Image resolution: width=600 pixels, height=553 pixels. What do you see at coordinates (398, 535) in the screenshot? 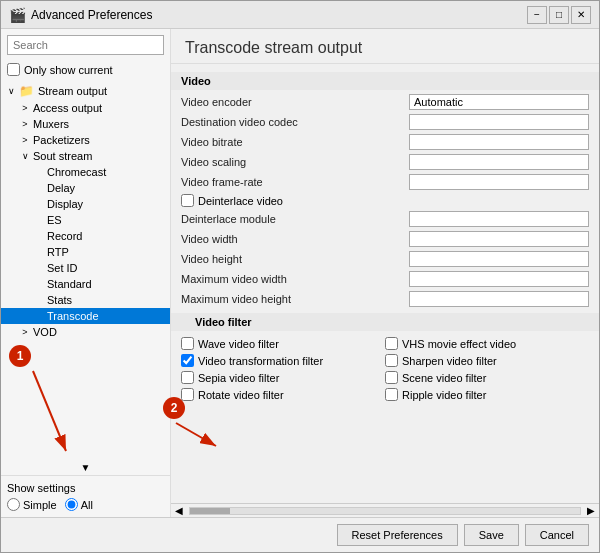
I see `reset-preferences-button: Reset Preferences` at bounding box center [398, 535].